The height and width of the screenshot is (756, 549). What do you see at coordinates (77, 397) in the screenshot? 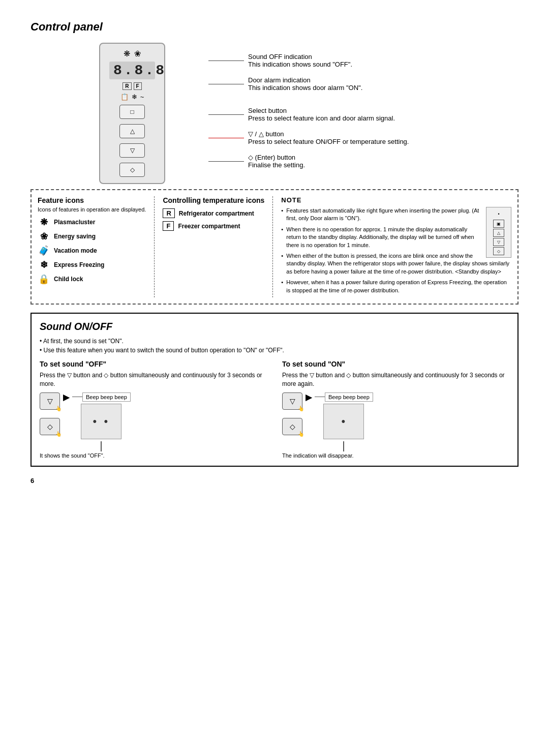
I see `off-beep-line` at bounding box center [77, 397].